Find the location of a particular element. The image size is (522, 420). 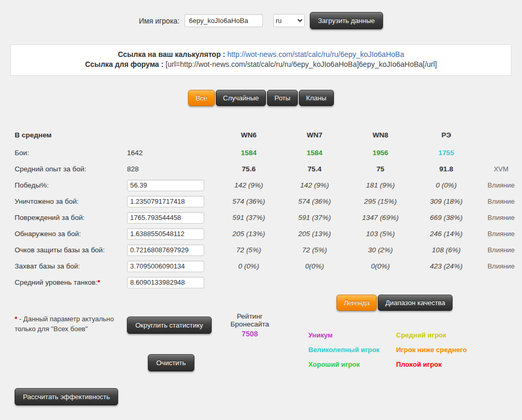

stat-cell-wn6: 205 (13%) is located at coordinates (249, 234).